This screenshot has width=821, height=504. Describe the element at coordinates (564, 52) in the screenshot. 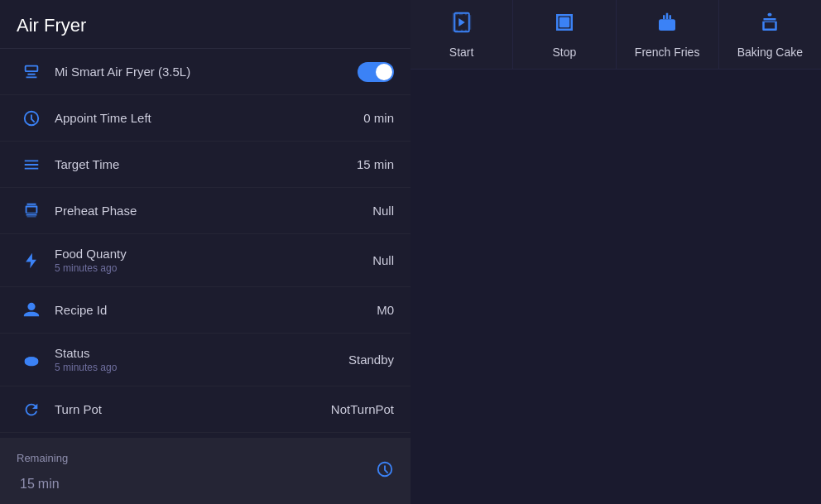

I see `stop-label: Stop` at that location.